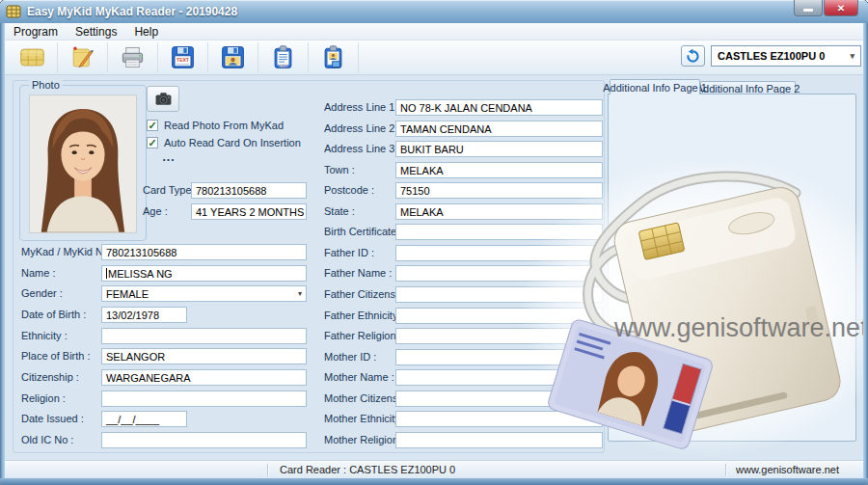 The width and height of the screenshot is (868, 485). Describe the element at coordinates (359, 377) in the screenshot. I see `mid-label-mother-name: Mother Name :` at that location.